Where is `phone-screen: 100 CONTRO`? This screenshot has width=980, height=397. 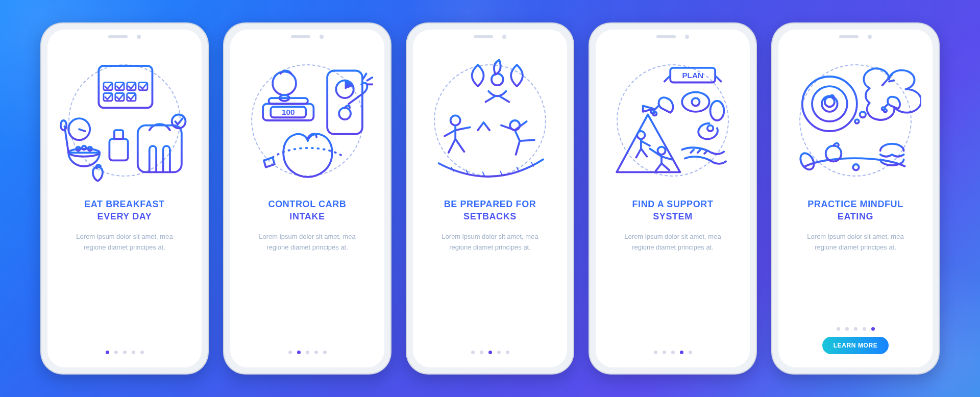
phone-screen: 100 CONTRO is located at coordinates (307, 198).